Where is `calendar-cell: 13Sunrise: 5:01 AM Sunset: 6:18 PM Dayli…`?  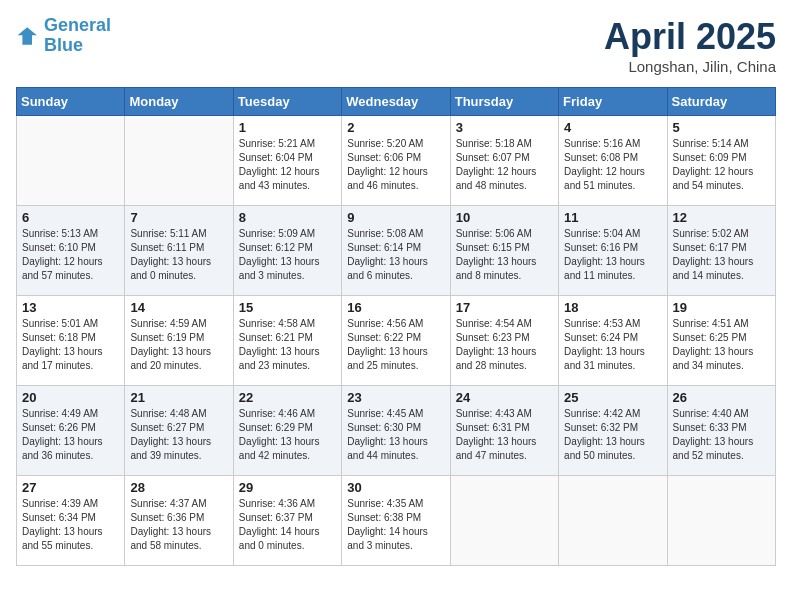
calendar-cell: 13Sunrise: 5:01 AM Sunset: 6:18 PM Dayli… is located at coordinates (71, 341).